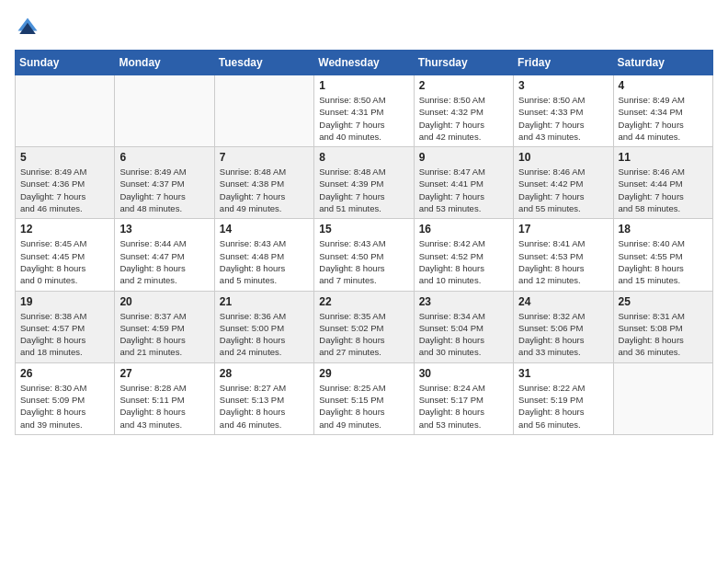 The height and width of the screenshot is (563, 728). Describe the element at coordinates (64, 302) in the screenshot. I see `day-number: 19` at that location.